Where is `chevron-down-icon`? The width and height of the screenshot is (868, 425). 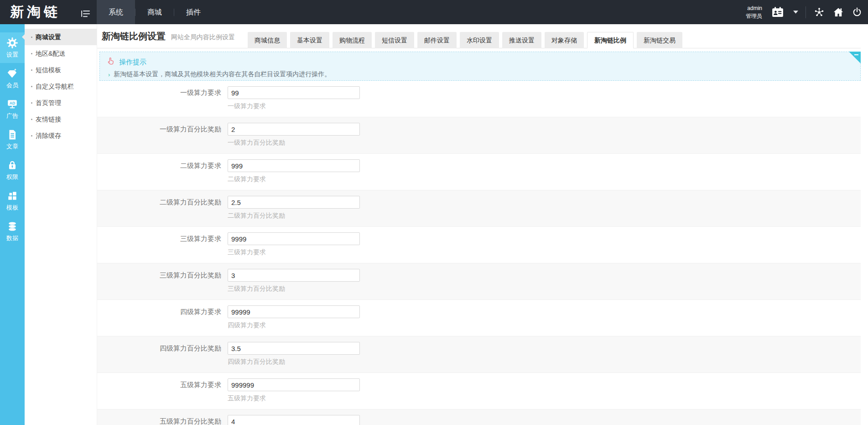
chevron-down-icon is located at coordinates (795, 12).